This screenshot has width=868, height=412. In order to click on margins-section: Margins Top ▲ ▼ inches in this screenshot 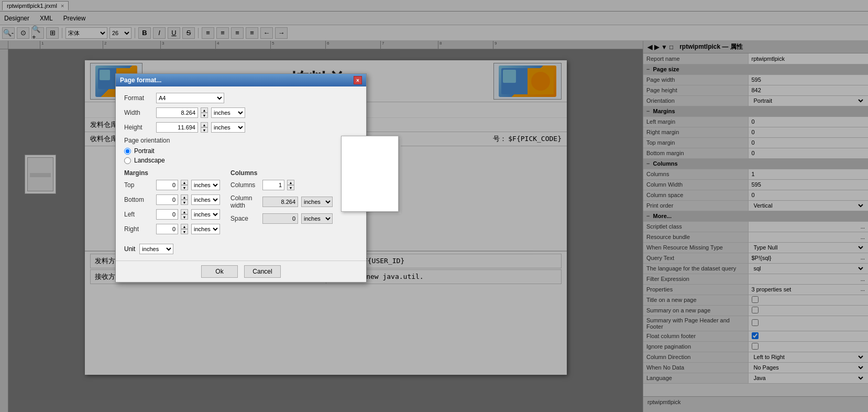, I will do `click(172, 204)`.